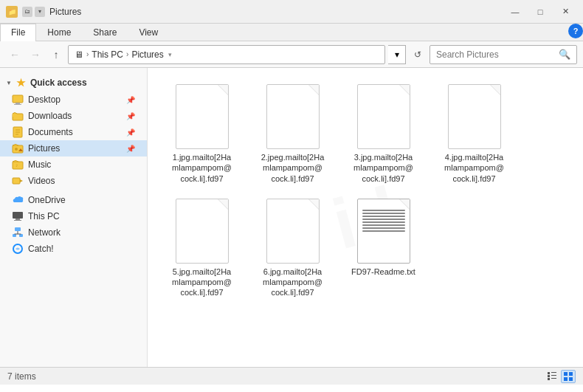  Describe the element at coordinates (565, 12) in the screenshot. I see `close-button: ✕` at that location.